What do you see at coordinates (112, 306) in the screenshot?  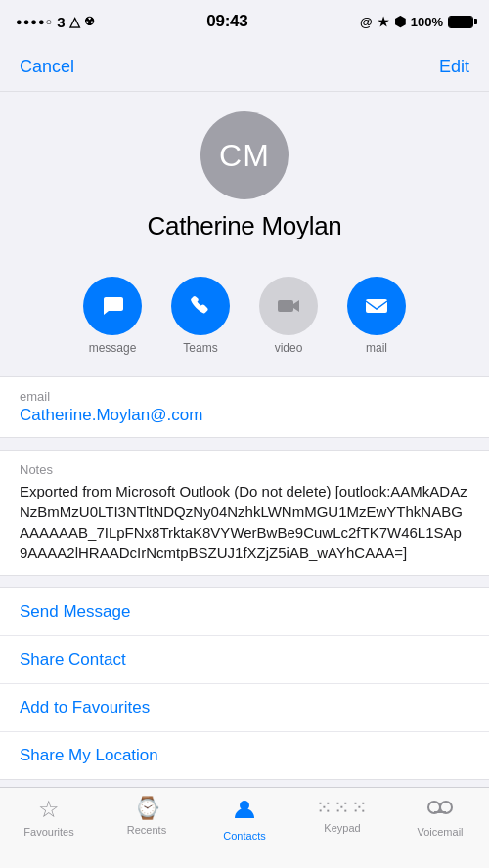 I see `message-icon` at bounding box center [112, 306].